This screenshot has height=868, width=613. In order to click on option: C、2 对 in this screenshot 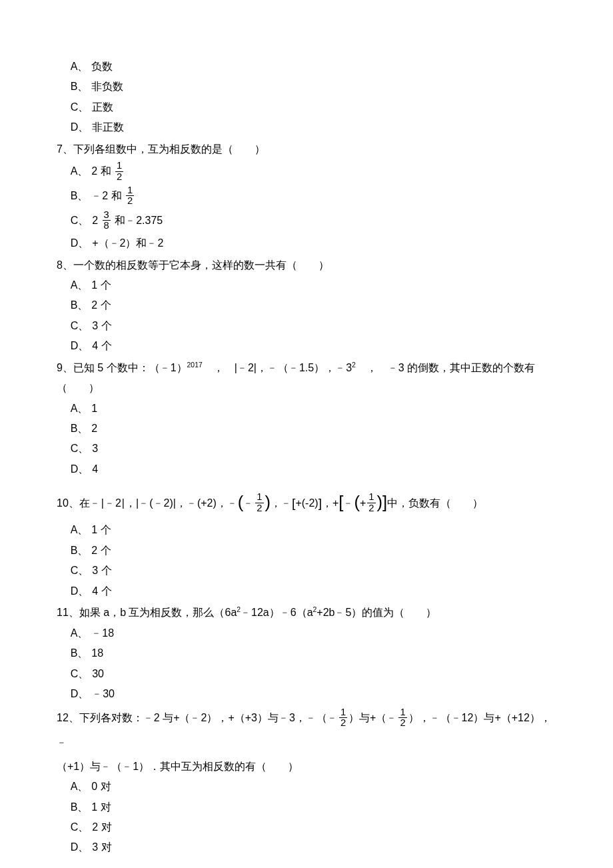, I will do `click(313, 827)`.